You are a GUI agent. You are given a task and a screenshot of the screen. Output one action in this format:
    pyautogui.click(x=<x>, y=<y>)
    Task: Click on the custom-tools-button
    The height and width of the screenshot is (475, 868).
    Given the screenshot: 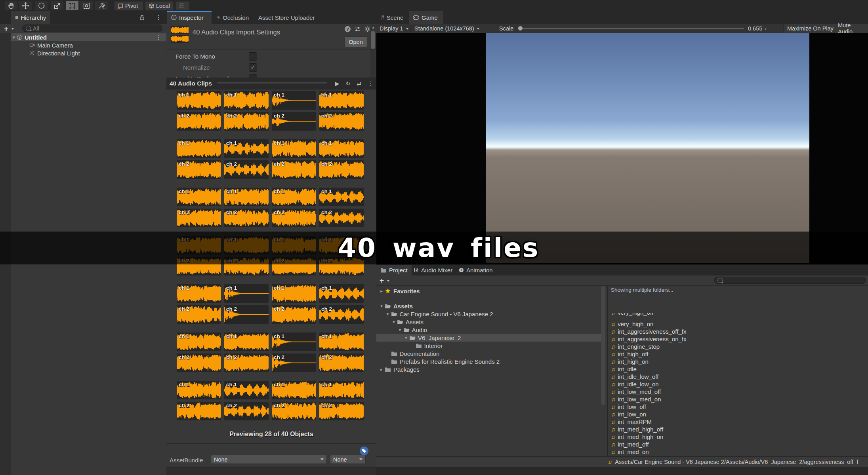 What is the action you would take?
    pyautogui.click(x=101, y=6)
    